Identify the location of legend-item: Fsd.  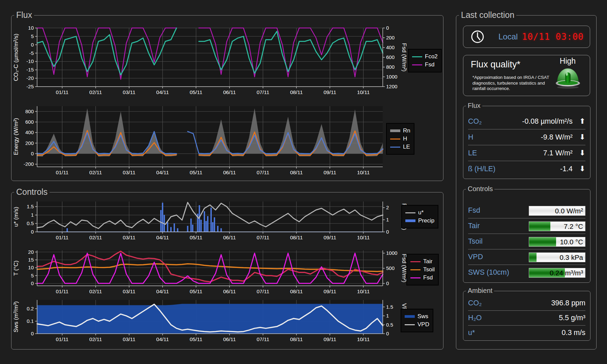
(423, 278).